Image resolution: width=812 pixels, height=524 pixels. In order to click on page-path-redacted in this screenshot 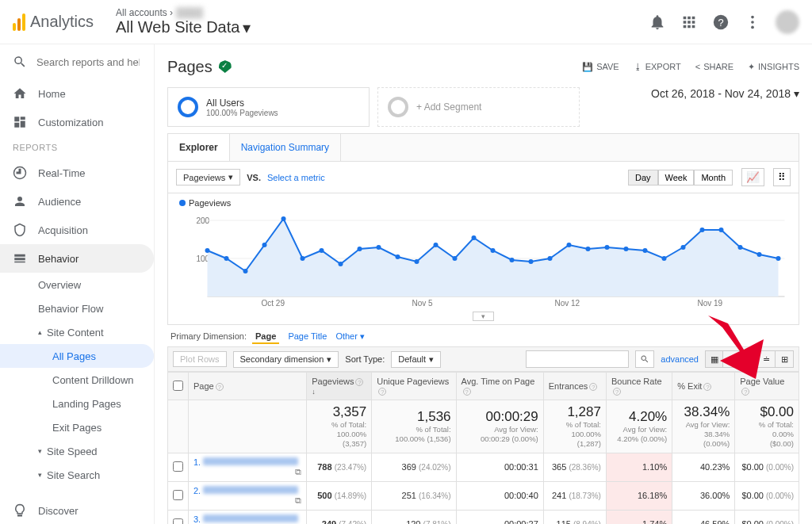, I will do `click(251, 461)`.